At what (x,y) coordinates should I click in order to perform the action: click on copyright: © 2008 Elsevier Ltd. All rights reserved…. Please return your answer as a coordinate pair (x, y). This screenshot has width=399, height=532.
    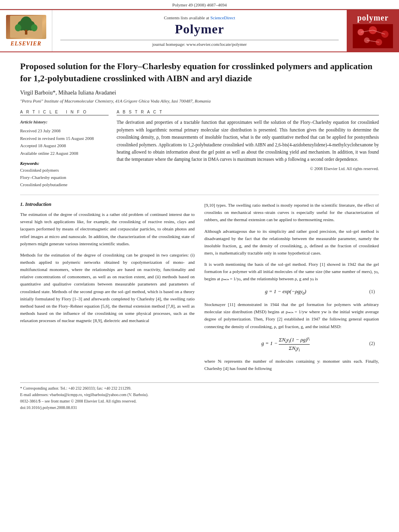
    Looking at the image, I should click on (248, 169).